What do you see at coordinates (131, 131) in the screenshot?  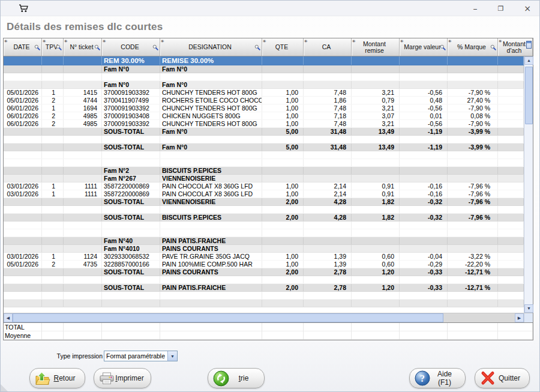 I see `table-cell: SOUS-TOTAL` at bounding box center [131, 131].